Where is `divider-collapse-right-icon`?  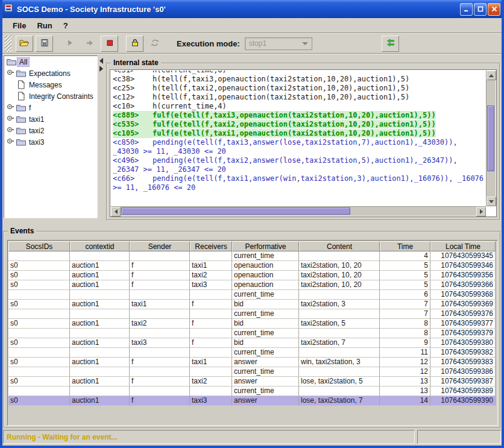
divider-collapse-right-icon is located at coordinates (101, 69).